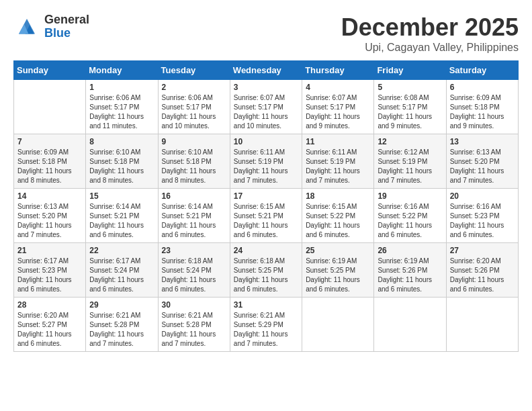  What do you see at coordinates (50, 275) in the screenshot?
I see `day-info: Sunrise: 6:17 AMSunset: 5:23 PMDaylight:…` at bounding box center [50, 275].